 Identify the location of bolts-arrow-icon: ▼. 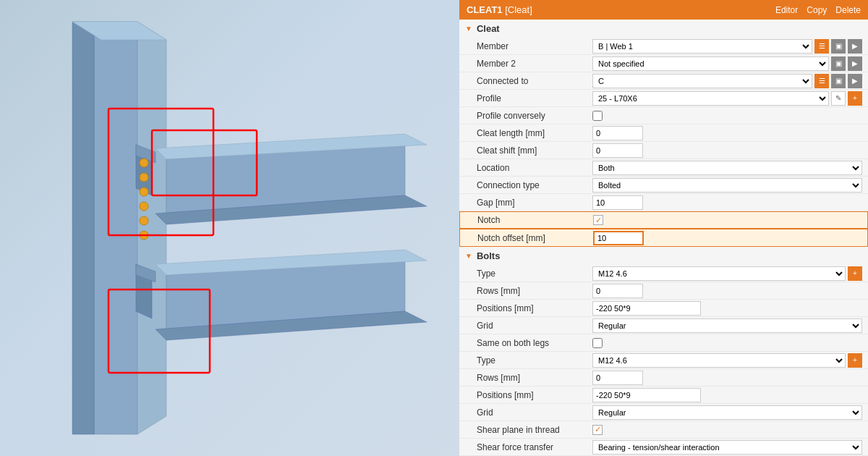
(469, 256).